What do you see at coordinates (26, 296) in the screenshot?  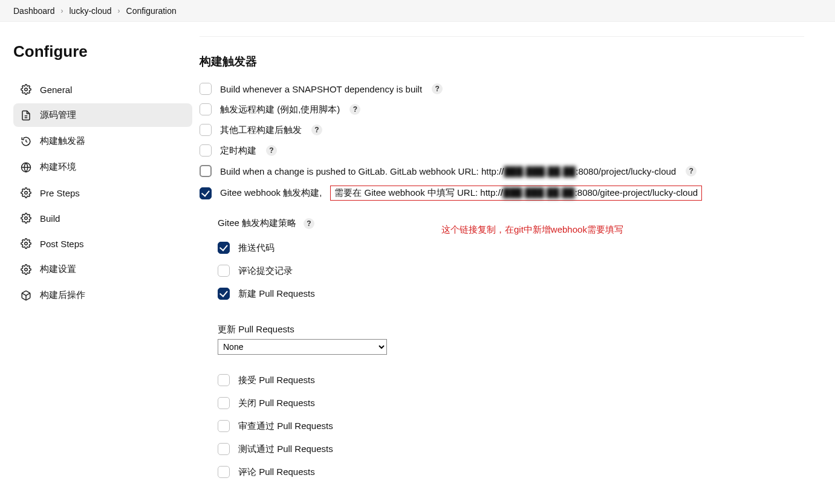 I see `box-icon` at bounding box center [26, 296].